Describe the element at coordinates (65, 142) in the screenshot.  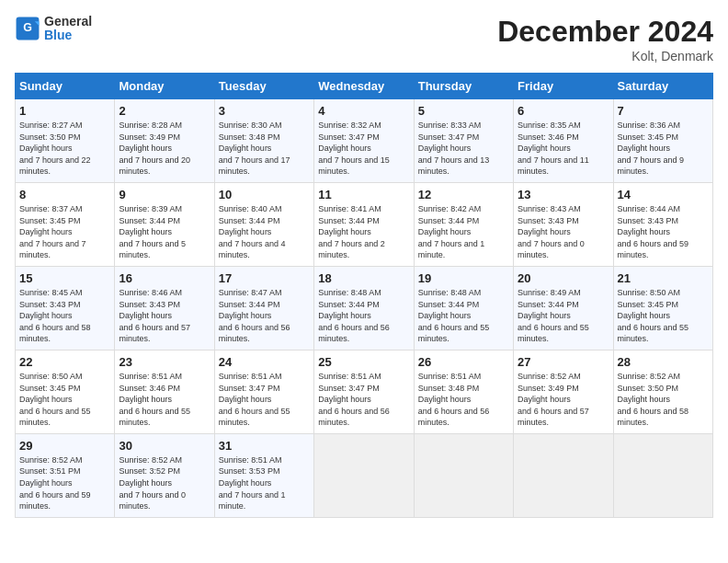
I see `calendar-cell: 1 Sunrise: 8:27 AM Sunset: 3:50 PM Dayli…` at that location.